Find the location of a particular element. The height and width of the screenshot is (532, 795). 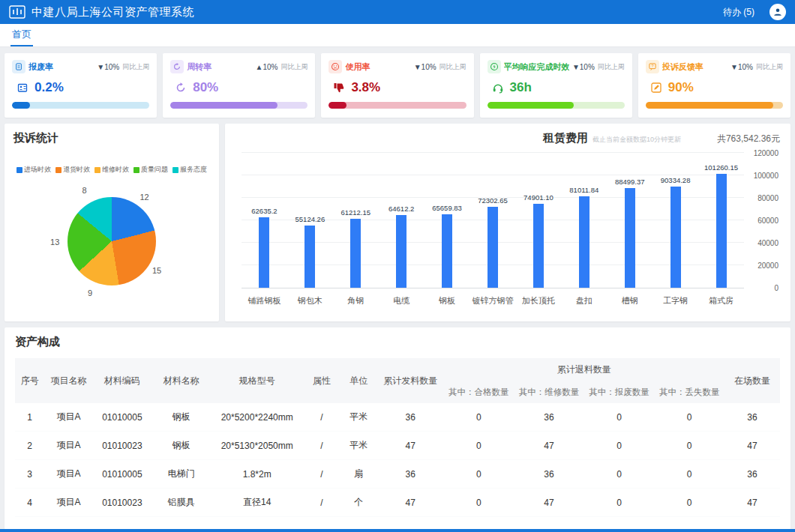

user-avatar is located at coordinates (778, 12).